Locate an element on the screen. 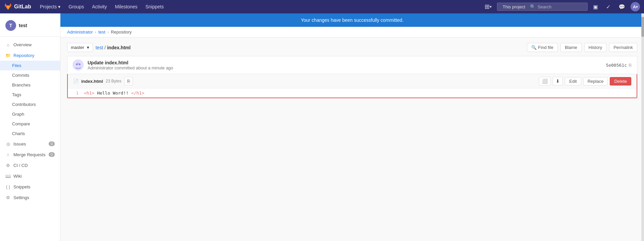 This screenshot has width=644, height=241. sidebar-item-merge-requests: ⑃ Merge Requests 0 is located at coordinates (30, 155).